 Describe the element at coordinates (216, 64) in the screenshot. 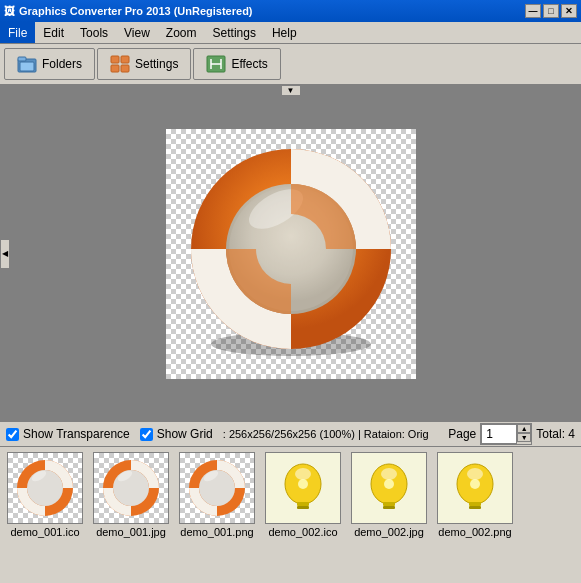

I see `effects-icon` at that location.